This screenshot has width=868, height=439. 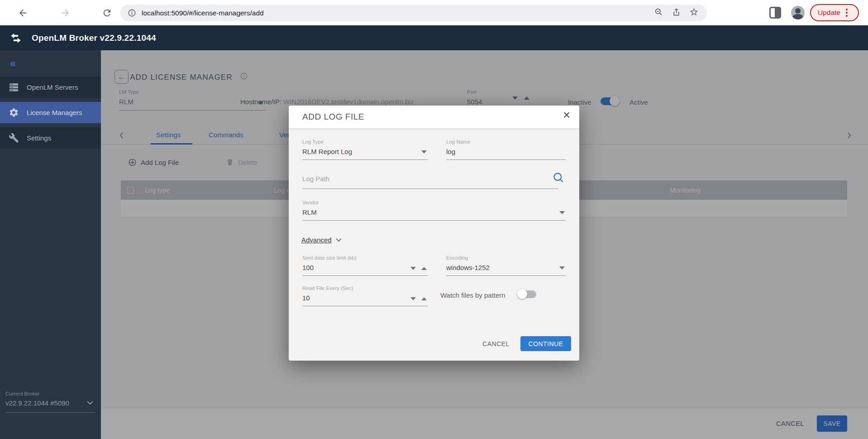 I want to click on browser-back-icon, so click(x=23, y=13).